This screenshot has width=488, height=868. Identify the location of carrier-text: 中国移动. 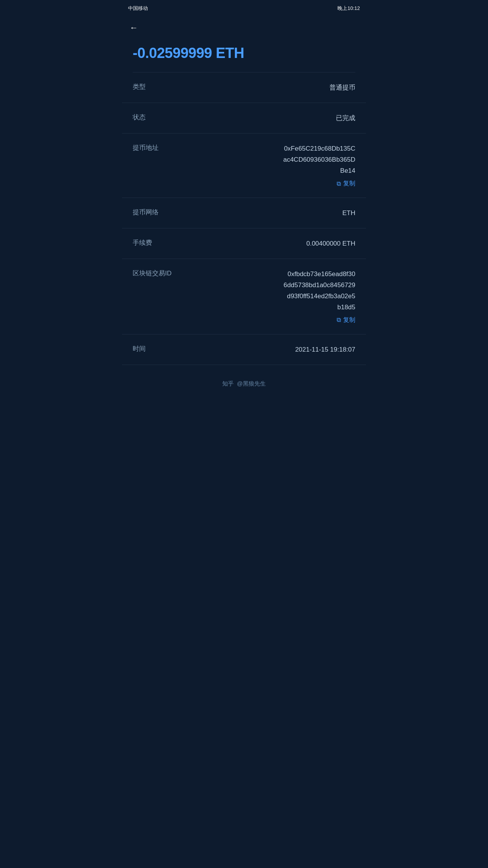
(138, 8).